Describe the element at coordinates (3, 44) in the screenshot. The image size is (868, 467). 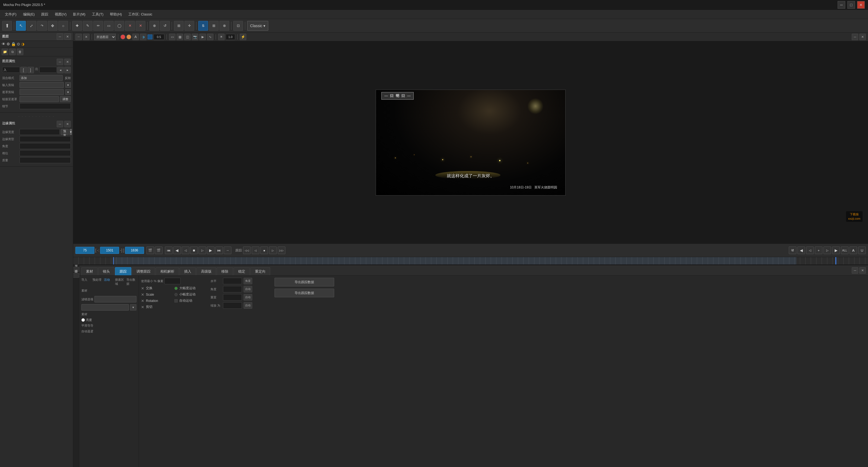
I see `eye-icon: 👁` at that location.